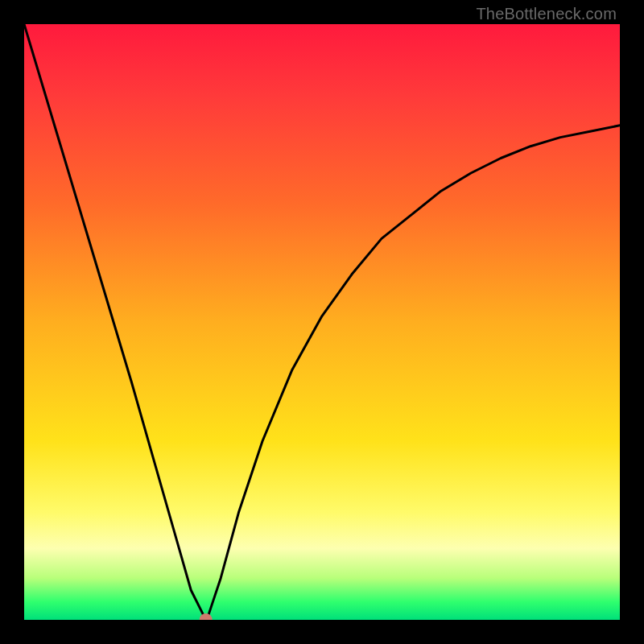  I want to click on watermark-text: TheBottleneck.com, so click(546, 14).